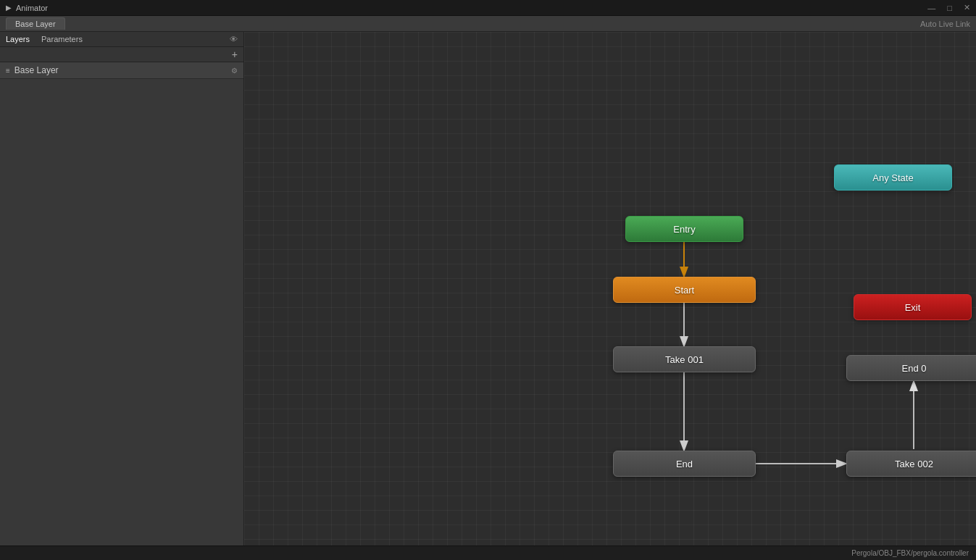 Image resolution: width=976 pixels, height=560 pixels. I want to click on eye-icon: 👁, so click(233, 39).